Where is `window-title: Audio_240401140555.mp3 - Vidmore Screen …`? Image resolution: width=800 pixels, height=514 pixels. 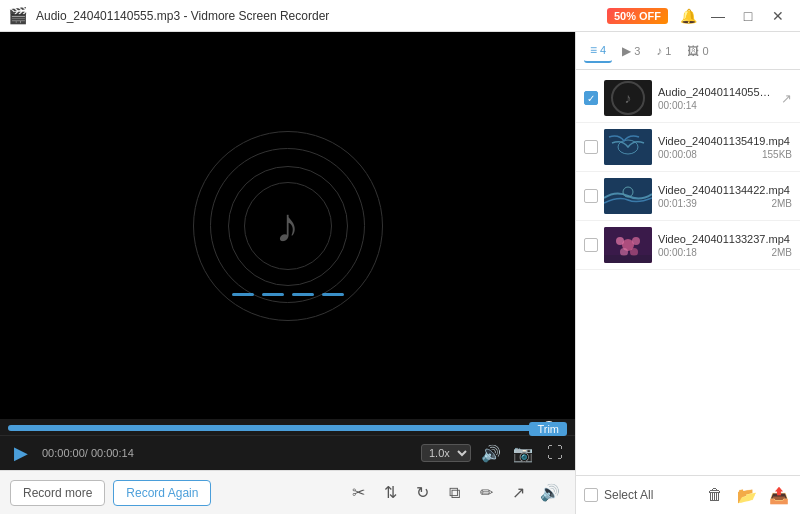
window-title: Audio_240401140555.mp3 - Vidmore Screen … is located at coordinates (182, 16).